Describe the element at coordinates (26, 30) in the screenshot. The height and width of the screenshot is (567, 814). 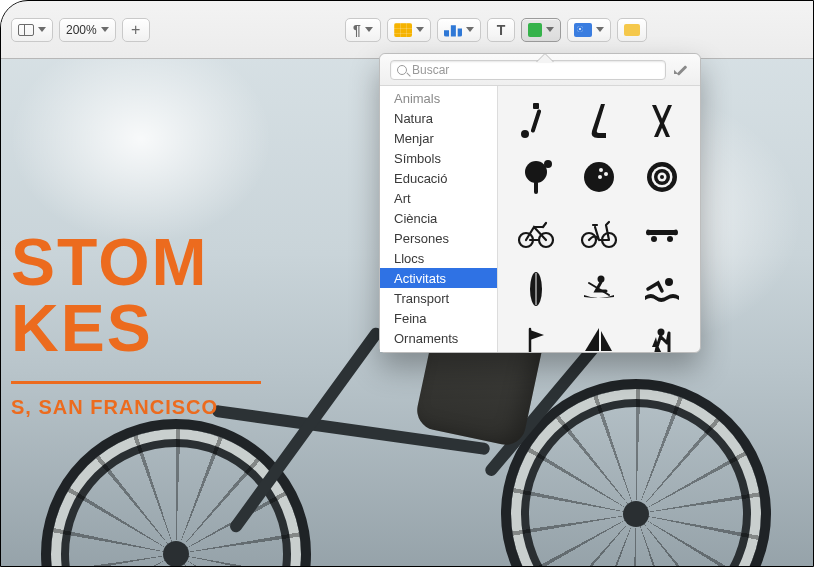
I see `view-icon` at that location.